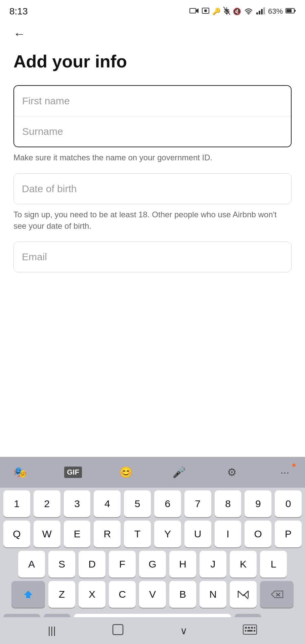 The width and height of the screenshot is (305, 644). What do you see at coordinates (152, 257) in the screenshot?
I see `email-input-wrapper` at bounding box center [152, 257].